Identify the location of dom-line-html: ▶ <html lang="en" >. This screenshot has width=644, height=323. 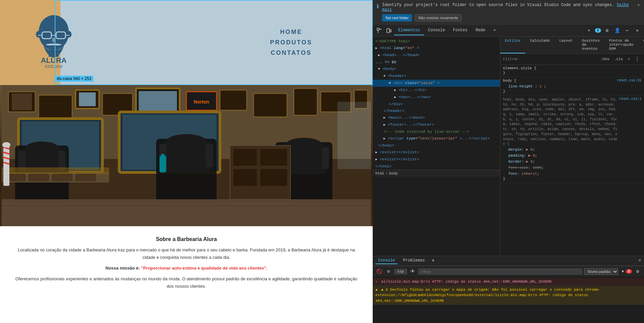
(436, 48).